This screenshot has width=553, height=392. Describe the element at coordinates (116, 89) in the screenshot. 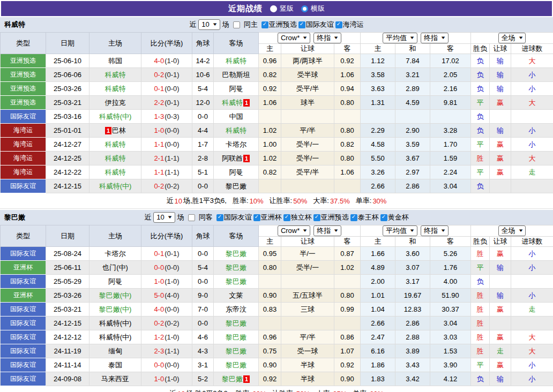

I see `home-team: 科威特` at that location.